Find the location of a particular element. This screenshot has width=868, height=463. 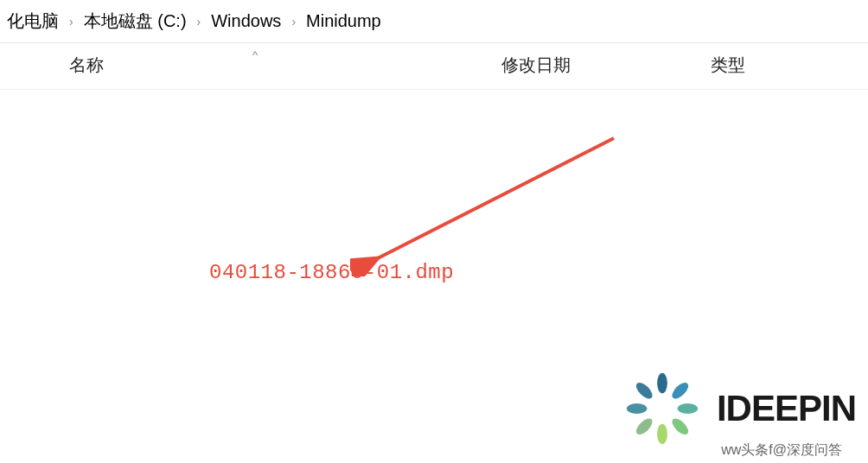

annotation-arrow-icon is located at coordinates (488, 203).